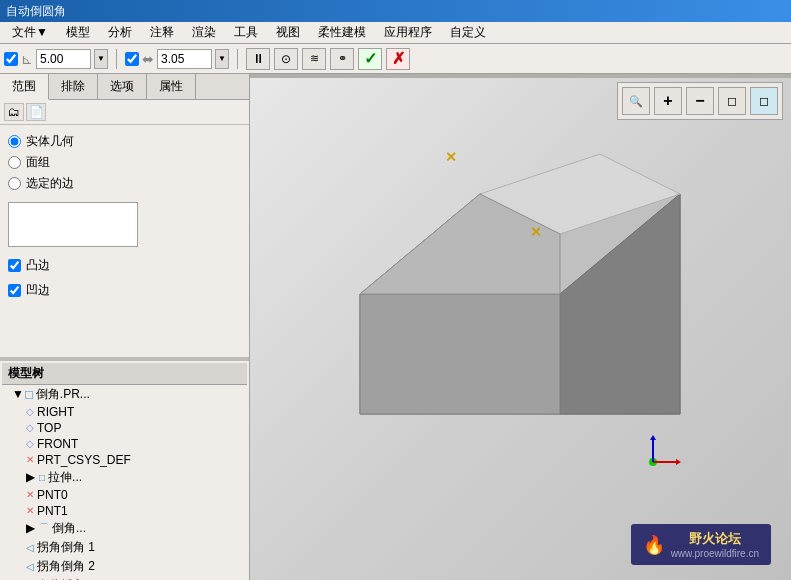 The height and width of the screenshot is (580, 791). I want to click on vp-zoom-fit: 🔍, so click(636, 101).